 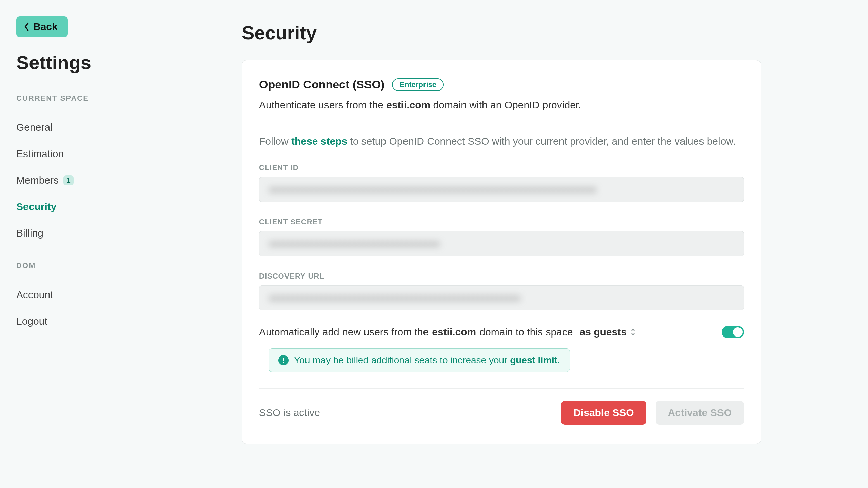 What do you see at coordinates (67, 233) in the screenshot?
I see `sidebar-item-billing: Billing` at bounding box center [67, 233].